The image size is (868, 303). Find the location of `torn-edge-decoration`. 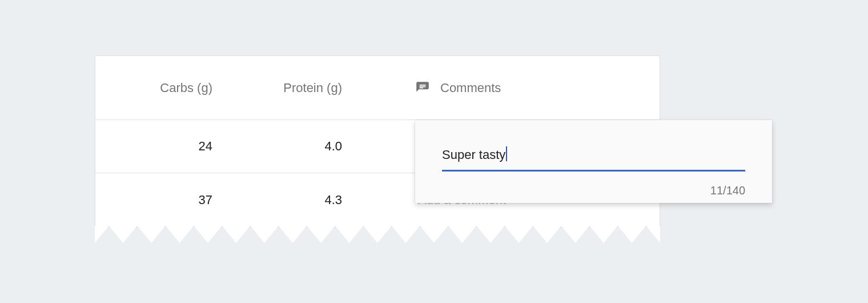

torn-edge-decoration is located at coordinates (377, 234).